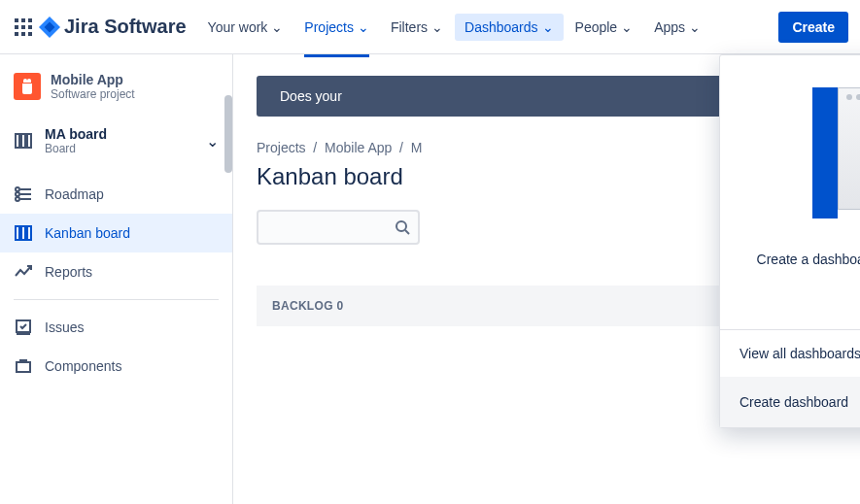 The image size is (860, 504). What do you see at coordinates (790, 313) in the screenshot?
I see `learn-more-link: Learn more` at bounding box center [790, 313].